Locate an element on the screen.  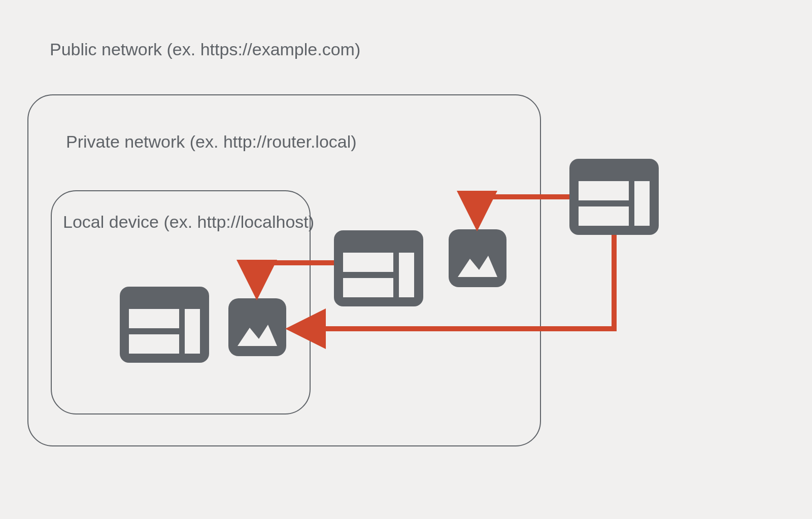
arrow-private-to-local is located at coordinates (295, 276).